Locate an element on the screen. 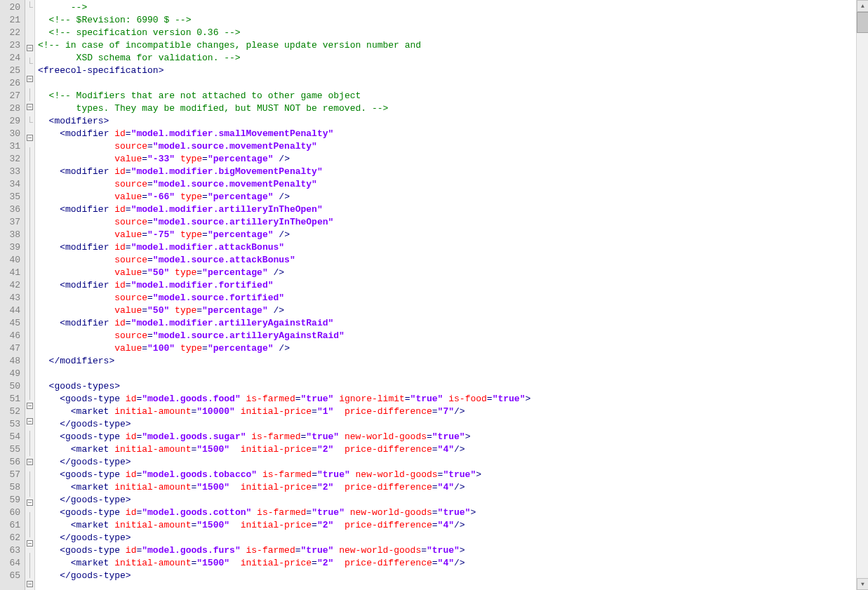 This screenshot has height=590, width=868. vertical-scrollbar: ▲ ▼ is located at coordinates (862, 295).